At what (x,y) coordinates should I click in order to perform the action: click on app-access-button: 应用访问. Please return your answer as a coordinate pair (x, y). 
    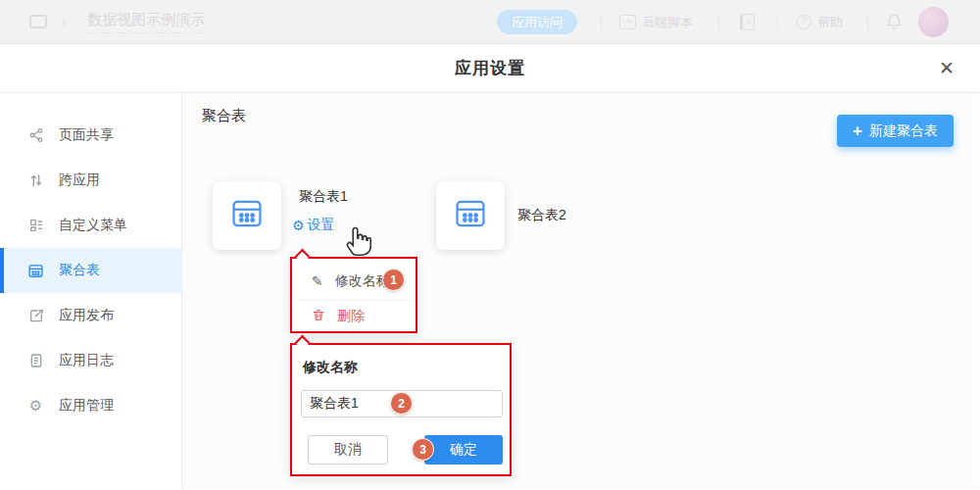
    Looking at the image, I should click on (537, 22).